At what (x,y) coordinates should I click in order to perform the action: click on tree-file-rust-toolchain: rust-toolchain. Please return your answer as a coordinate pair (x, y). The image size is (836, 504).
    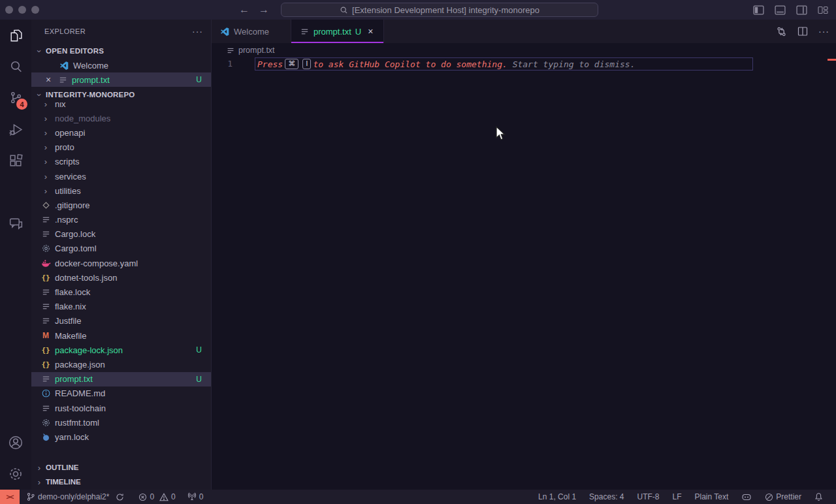
    Looking at the image, I should click on (121, 408).